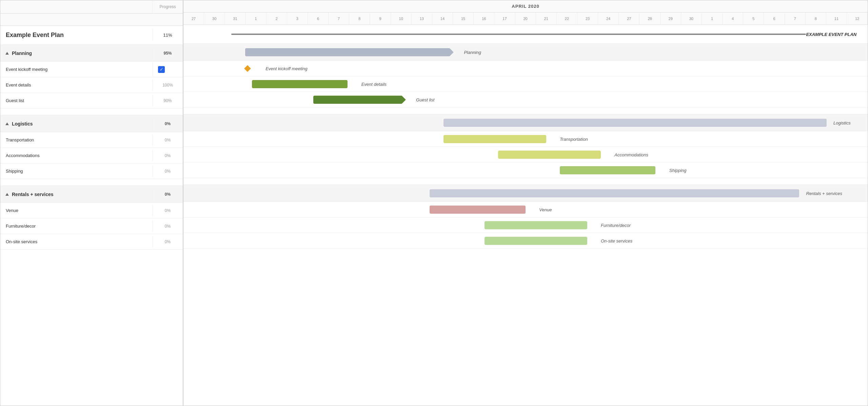 The height and width of the screenshot is (406, 868). What do you see at coordinates (15, 100) in the screenshot?
I see `task-guestlist-label: Guest list` at bounding box center [15, 100].